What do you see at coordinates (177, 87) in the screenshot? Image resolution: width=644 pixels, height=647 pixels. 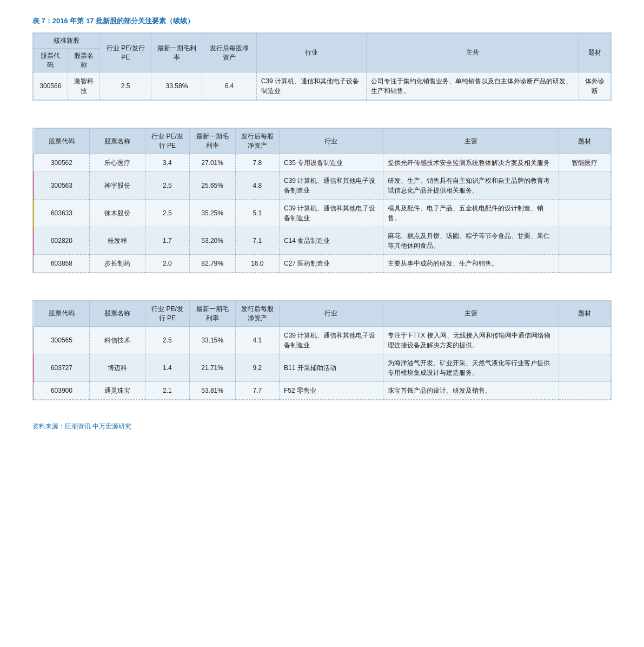 I see `table-cell: 33.58%` at bounding box center [177, 87].